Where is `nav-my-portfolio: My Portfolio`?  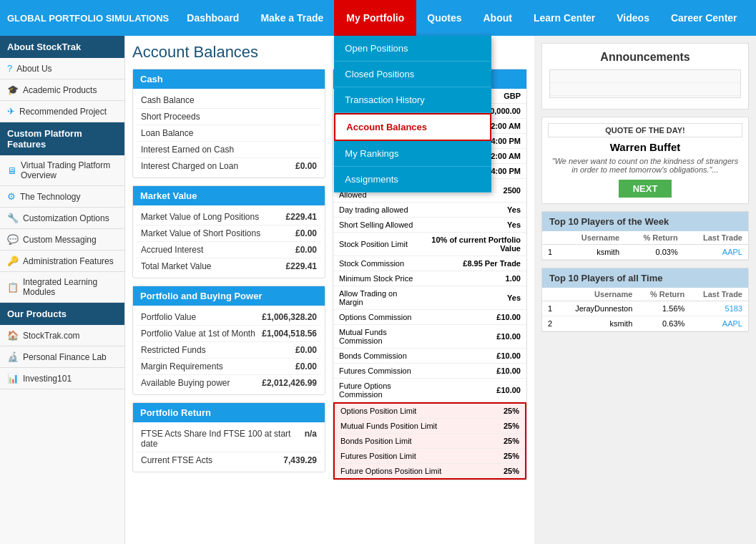 nav-my-portfolio: My Portfolio is located at coordinates (375, 18).